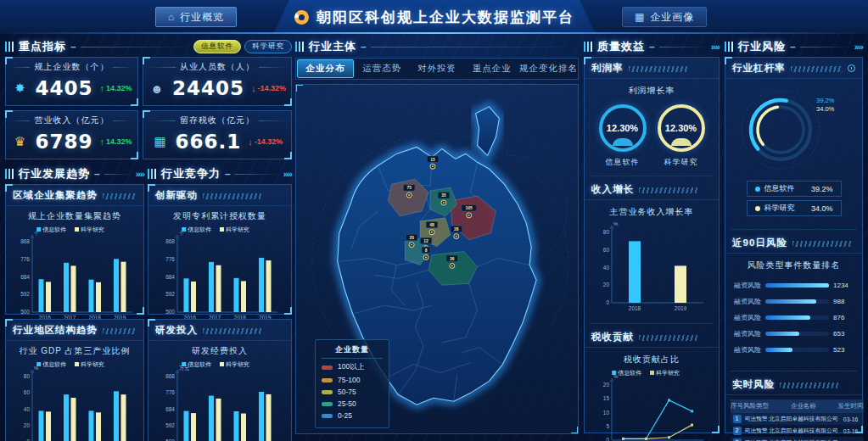 The image size is (868, 441). I want to click on income-growth-bar-chart: 020406080%20182019, so click(650, 266).